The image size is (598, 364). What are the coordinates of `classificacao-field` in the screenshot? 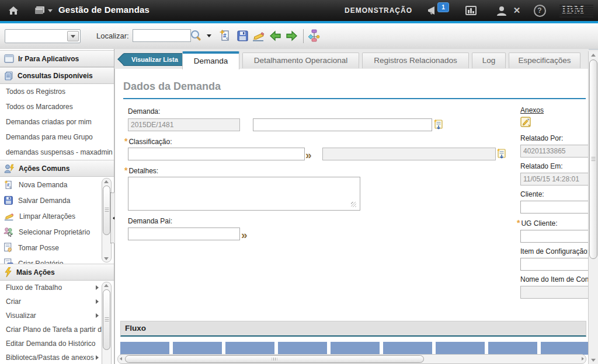 It's located at (216, 154).